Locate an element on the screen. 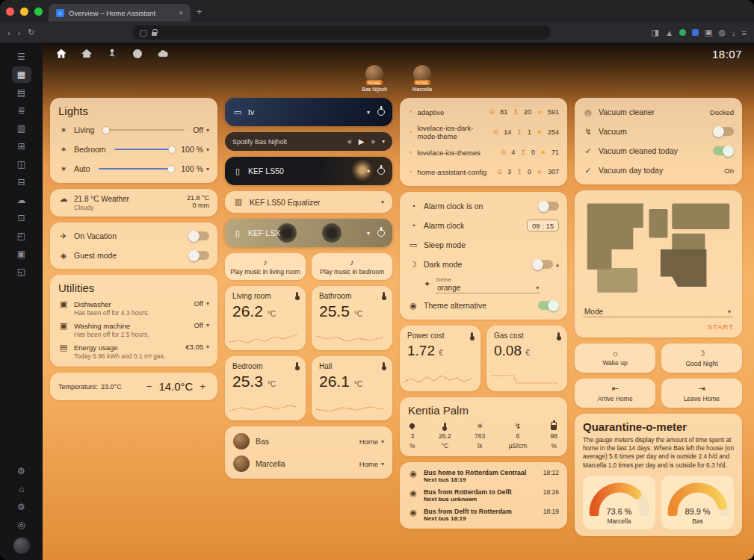  zoom-window-button is located at coordinates (39, 12).